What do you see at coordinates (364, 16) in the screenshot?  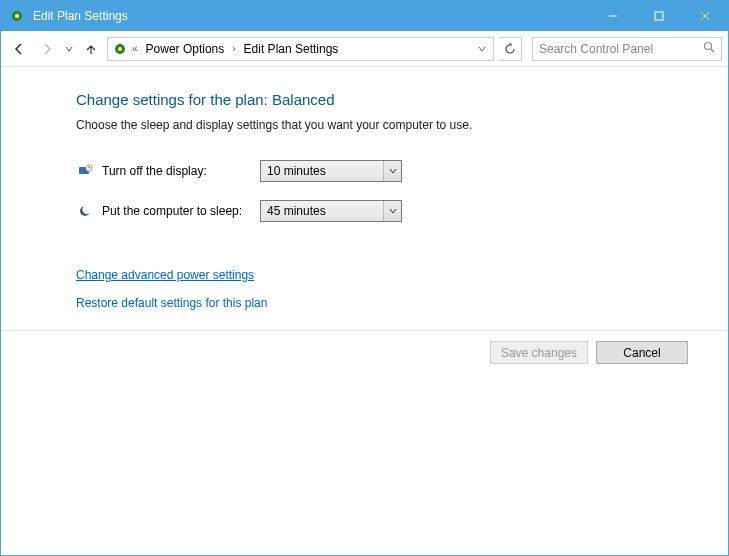 I see `titlebar: Edit Plan Settings` at bounding box center [364, 16].